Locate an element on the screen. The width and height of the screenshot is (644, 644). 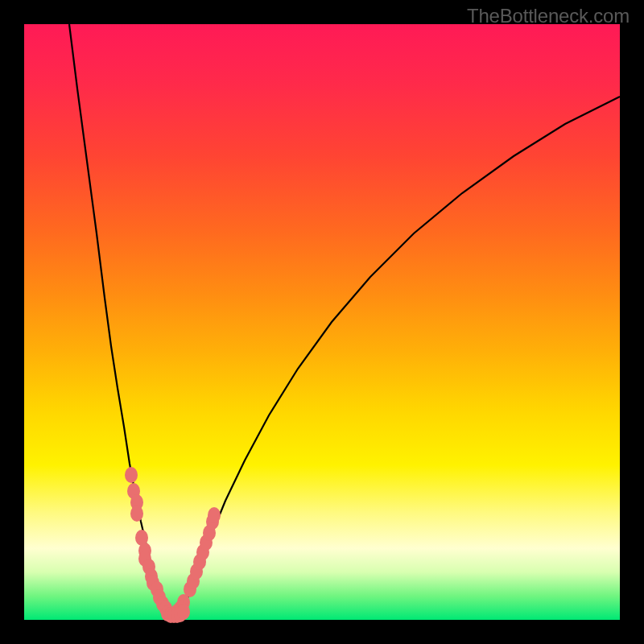
curve-left is located at coordinates (119, 318).